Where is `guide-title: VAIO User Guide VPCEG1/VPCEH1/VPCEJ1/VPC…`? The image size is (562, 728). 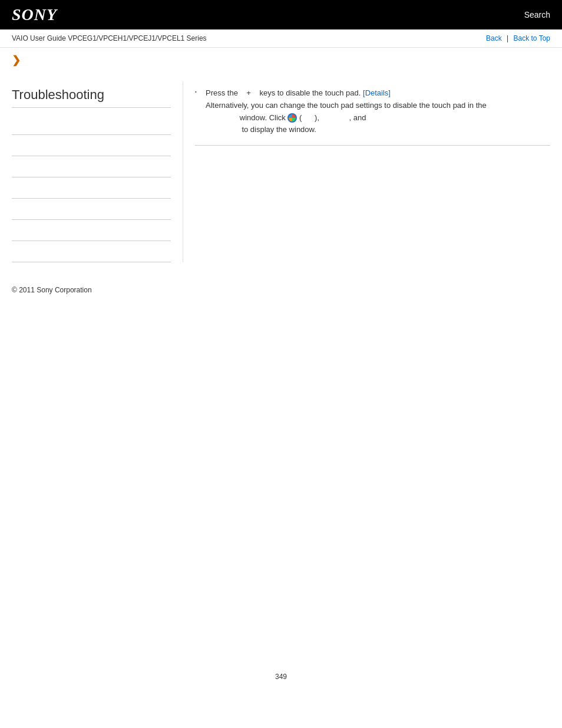
guide-title: VAIO User Guide VPCEG1/VPCEH1/VPCEJ1/VPC… is located at coordinates (110, 38).